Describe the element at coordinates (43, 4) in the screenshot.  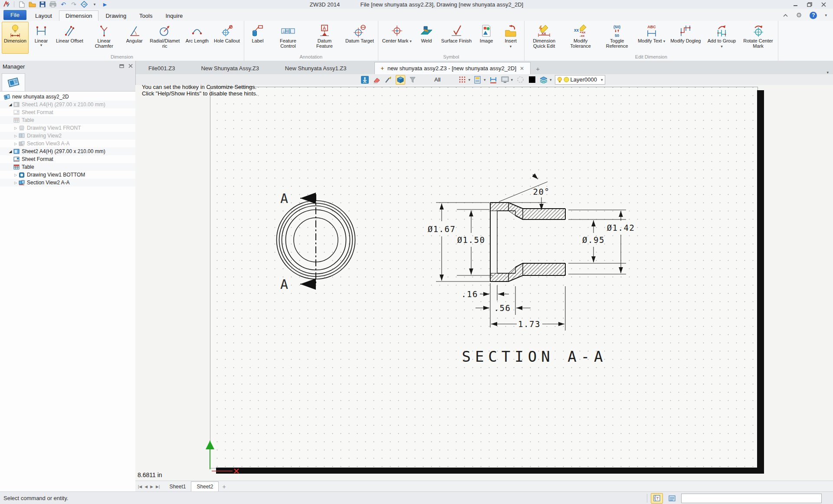
I see `save-icon` at that location.